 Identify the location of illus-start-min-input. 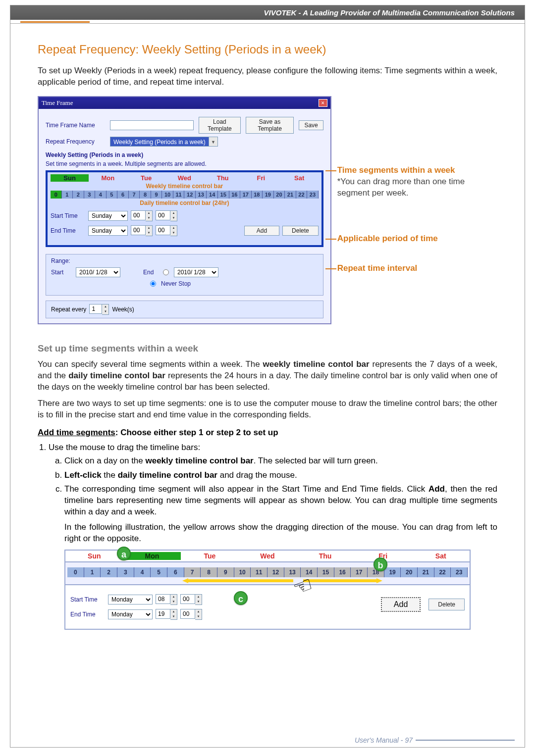
(188, 599).